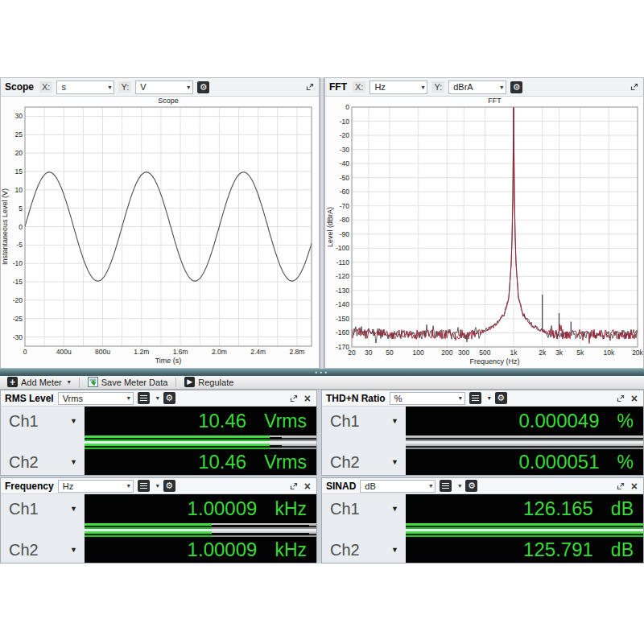 This screenshot has height=644, width=644. I want to click on meter-bars, so click(200, 530).